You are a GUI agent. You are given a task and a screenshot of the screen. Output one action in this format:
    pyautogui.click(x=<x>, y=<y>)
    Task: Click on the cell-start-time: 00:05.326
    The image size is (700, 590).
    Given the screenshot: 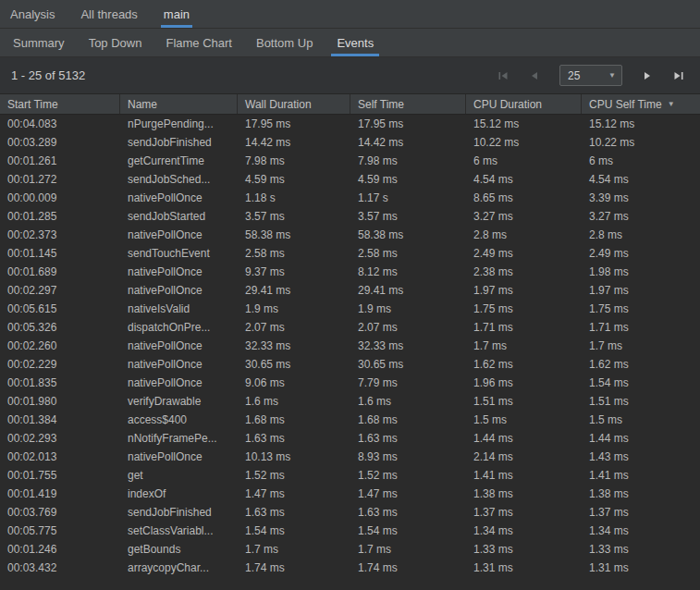 What is the action you would take?
    pyautogui.click(x=60, y=327)
    